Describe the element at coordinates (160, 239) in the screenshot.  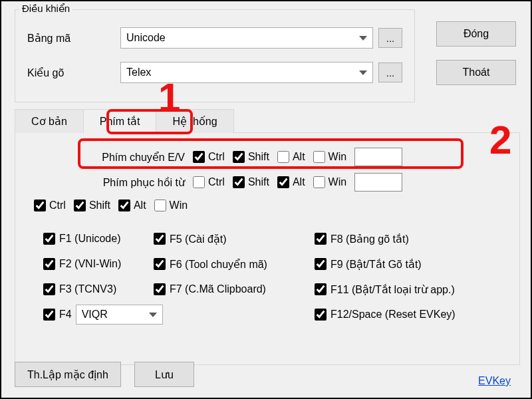
I see `cb-f5` at that location.